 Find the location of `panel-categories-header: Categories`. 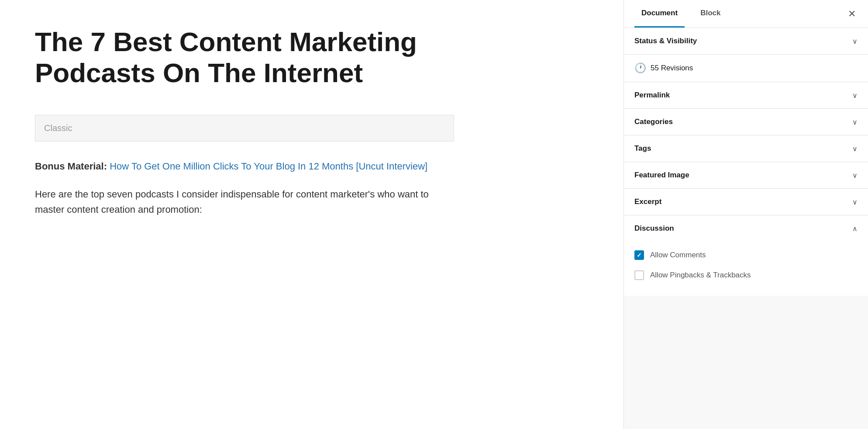

panel-categories-header: Categories is located at coordinates (746, 122).